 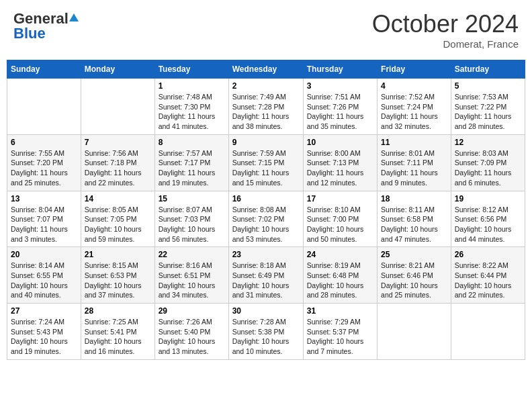 What do you see at coordinates (414, 275) in the screenshot?
I see `calendar-cell: 25 Sunrise: 8:21 AMSunset: 6:46 PMDaylig…` at bounding box center [414, 275].